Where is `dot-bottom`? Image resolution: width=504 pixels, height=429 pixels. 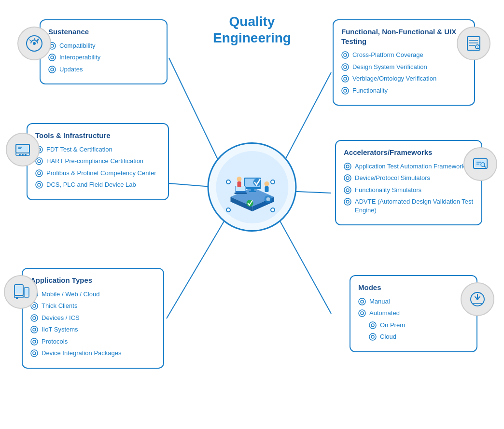
dot-bottom is located at coordinates (228, 210).